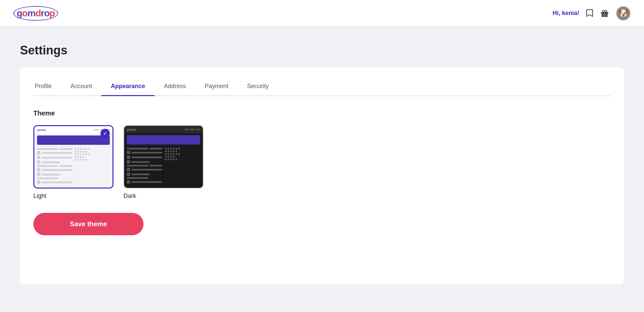  Describe the element at coordinates (322, 13) in the screenshot. I see `navbar: gomdrop Hi, kenia! 🐶` at that location.